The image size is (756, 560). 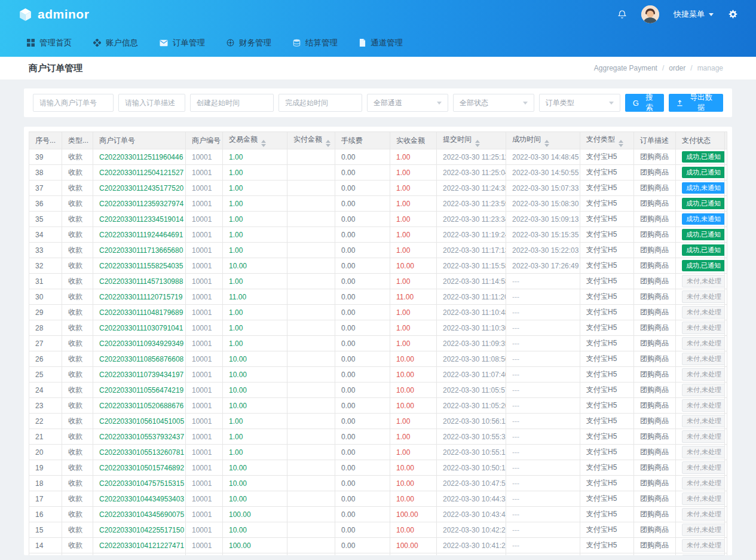 What do you see at coordinates (255, 141) in the screenshot?
I see `column-header-trade_amount: 交易金额` at bounding box center [255, 141].